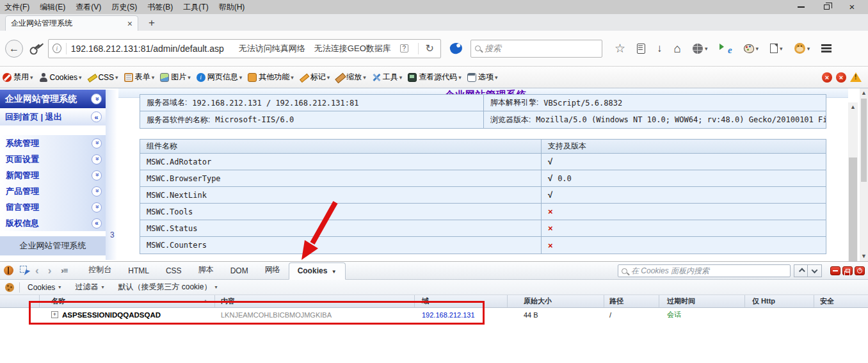 The height and width of the screenshot is (363, 868). I want to click on devtools-tab-net: 网络, so click(273, 270).